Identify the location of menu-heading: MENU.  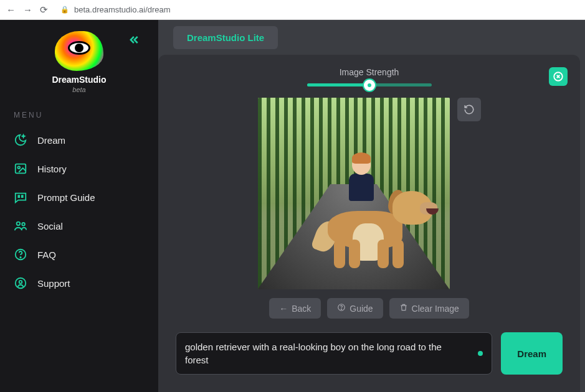
(79, 110).